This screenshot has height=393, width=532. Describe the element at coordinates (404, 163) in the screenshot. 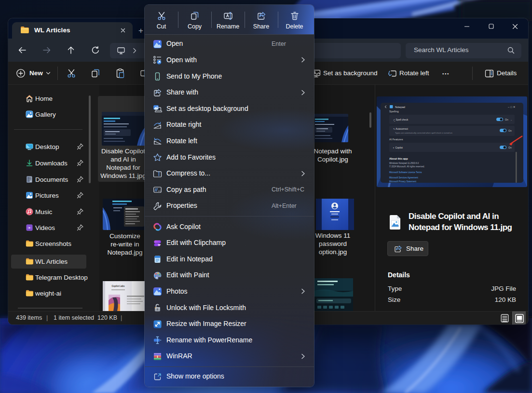

I see `svg-text: Windows Notepad 11.2503.6.0` at that location.